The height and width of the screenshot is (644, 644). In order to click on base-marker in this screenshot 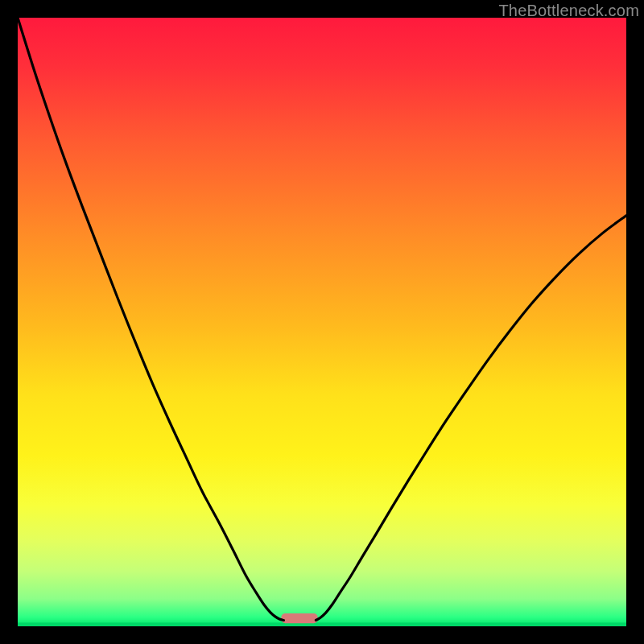, I will do `click(299, 618)`.